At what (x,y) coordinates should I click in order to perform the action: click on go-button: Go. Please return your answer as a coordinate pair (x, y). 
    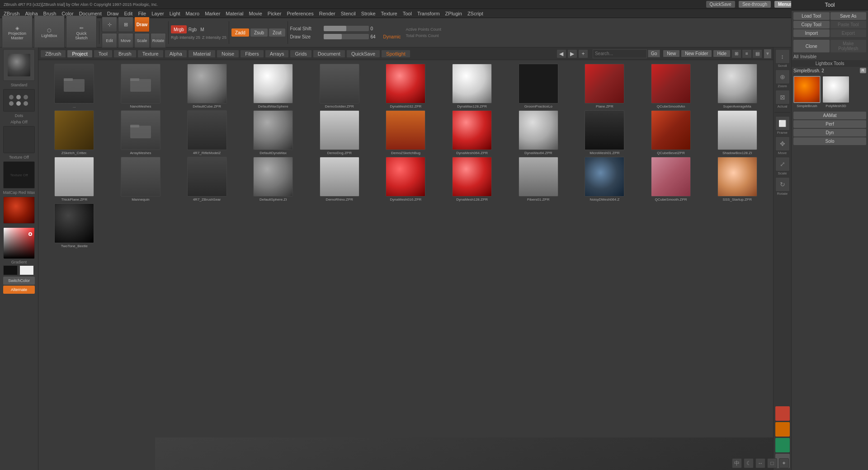
    Looking at the image, I should click on (654, 53).